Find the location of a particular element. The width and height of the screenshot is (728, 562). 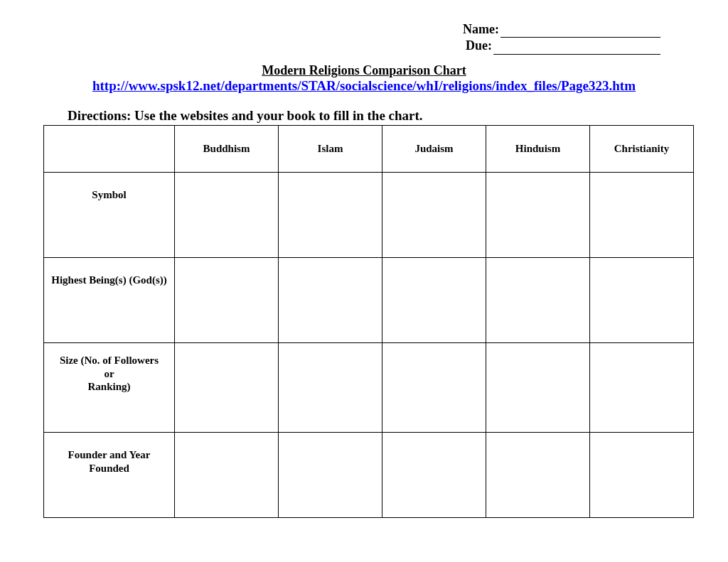

row-header-line3: Ranking) is located at coordinates (109, 387).